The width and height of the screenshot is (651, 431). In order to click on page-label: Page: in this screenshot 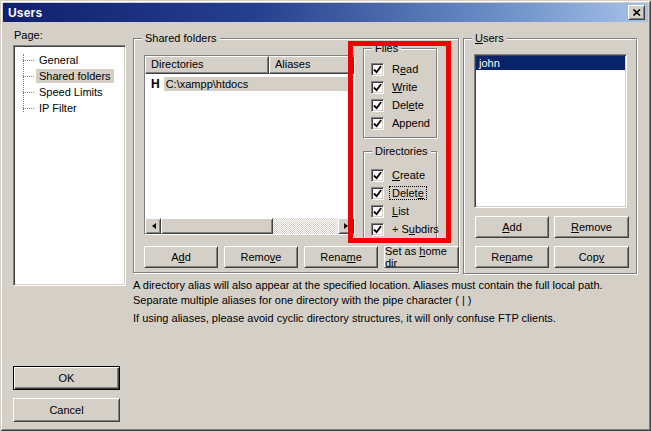, I will do `click(28, 35)`.